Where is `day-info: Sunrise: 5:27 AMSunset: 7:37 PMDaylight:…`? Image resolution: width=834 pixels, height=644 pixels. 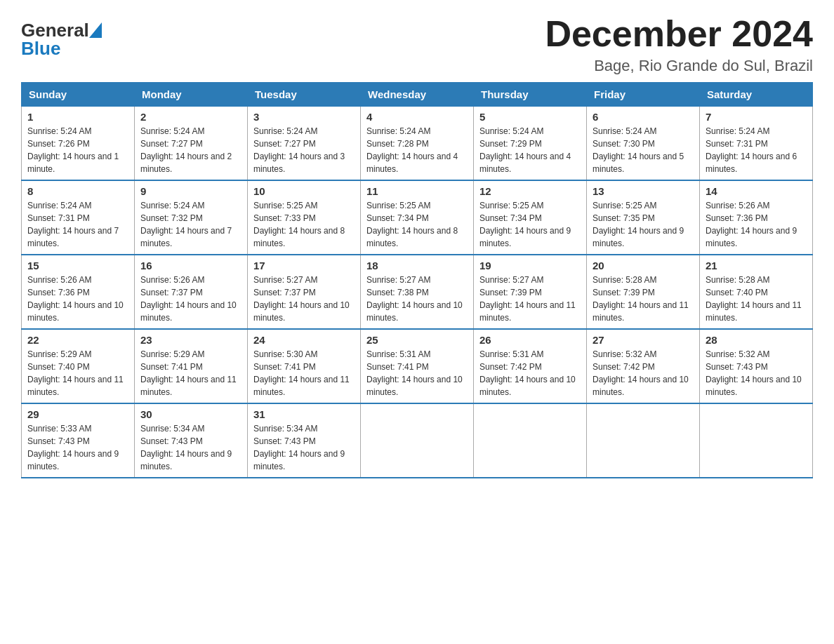
day-info: Sunrise: 5:27 AMSunset: 7:37 PMDaylight:… is located at coordinates (304, 299).